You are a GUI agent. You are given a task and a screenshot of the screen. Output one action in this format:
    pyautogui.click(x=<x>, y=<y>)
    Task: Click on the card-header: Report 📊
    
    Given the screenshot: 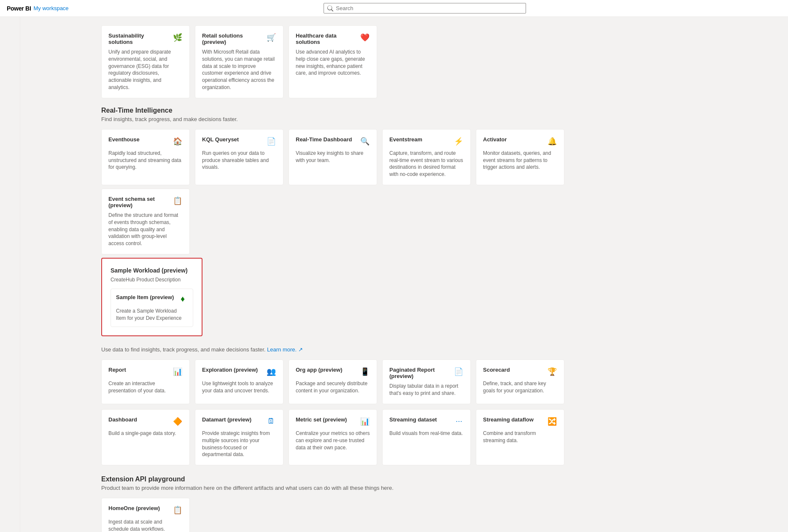 What is the action you would take?
    pyautogui.click(x=146, y=372)
    